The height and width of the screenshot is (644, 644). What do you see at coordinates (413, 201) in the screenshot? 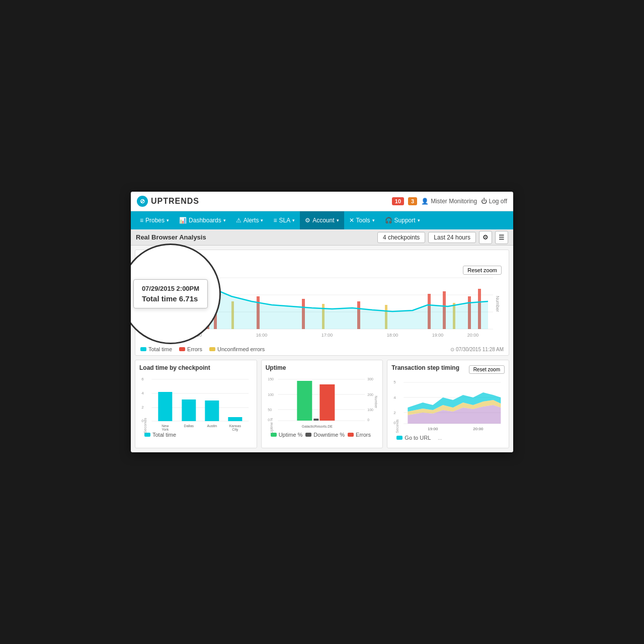
I see `badge-orange: 3` at bounding box center [413, 201].